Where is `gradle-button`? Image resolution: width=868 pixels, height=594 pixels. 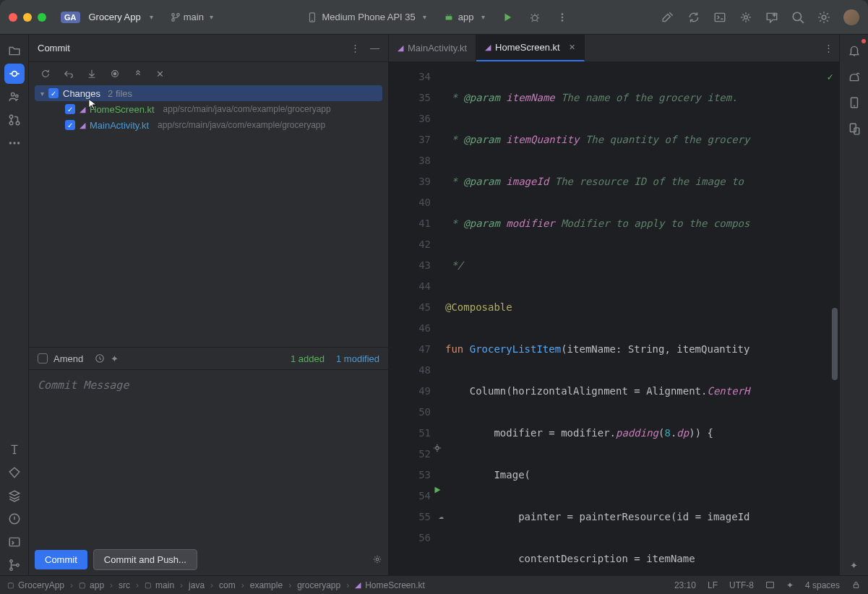
gradle-button is located at coordinates (854, 77).